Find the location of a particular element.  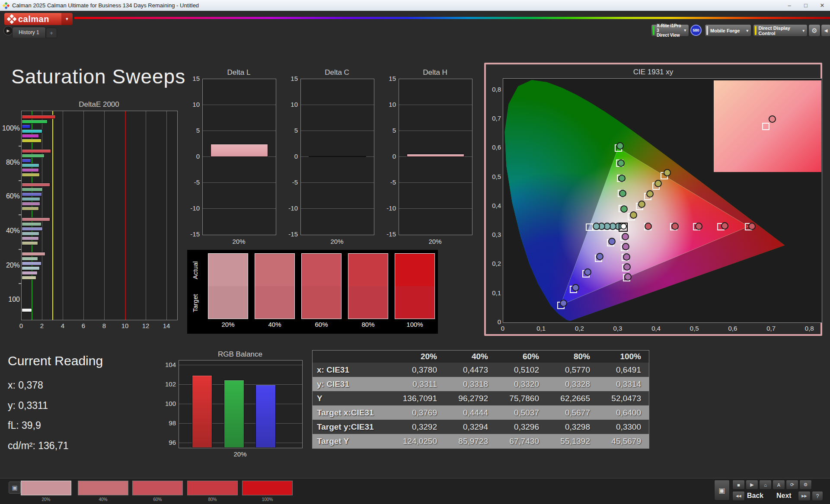

workflow-status-bar is located at coordinates (756, 30).